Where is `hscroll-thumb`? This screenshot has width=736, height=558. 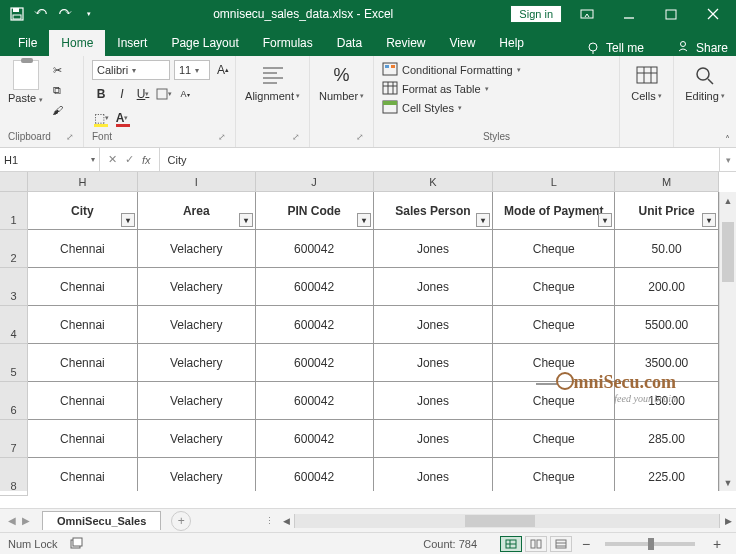 hscroll-thumb is located at coordinates (500, 521).